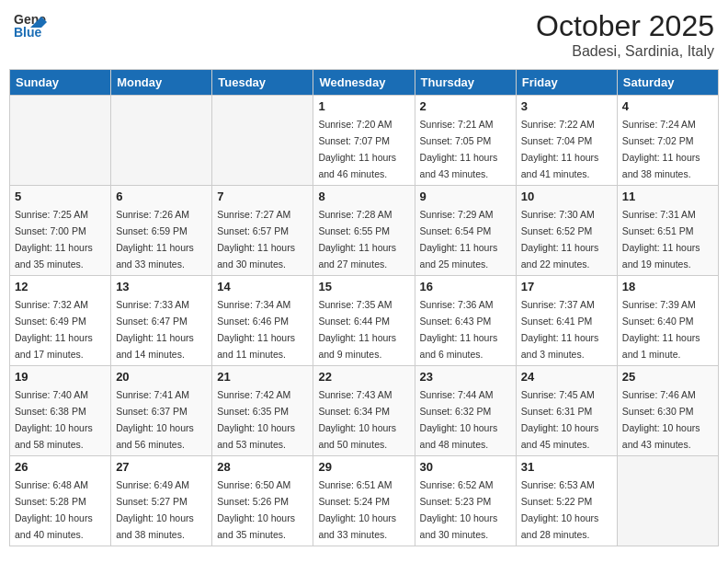 This screenshot has width=728, height=563. I want to click on day-number: 25, so click(667, 377).